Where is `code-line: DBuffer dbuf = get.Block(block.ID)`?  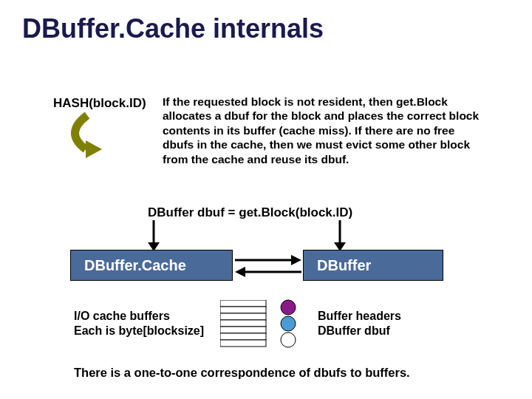
code-line: DBuffer dbuf = get.Block(block.ID) is located at coordinates (250, 213).